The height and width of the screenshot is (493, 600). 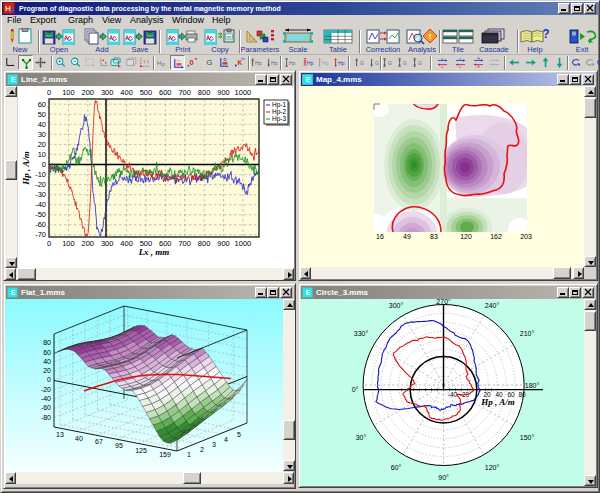 What do you see at coordinates (42, 154) in the screenshot?
I see `svg-text: 10` at bounding box center [42, 154].